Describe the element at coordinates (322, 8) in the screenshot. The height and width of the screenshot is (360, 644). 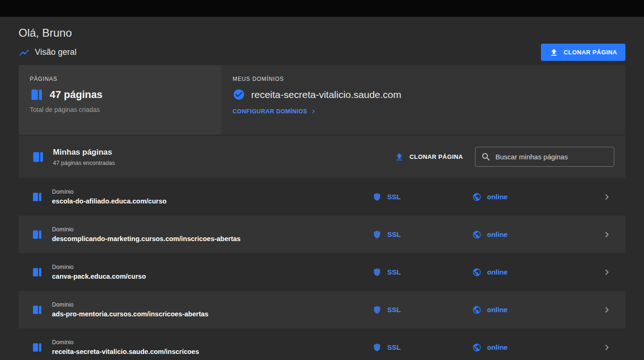
I see `top-bar` at that location.